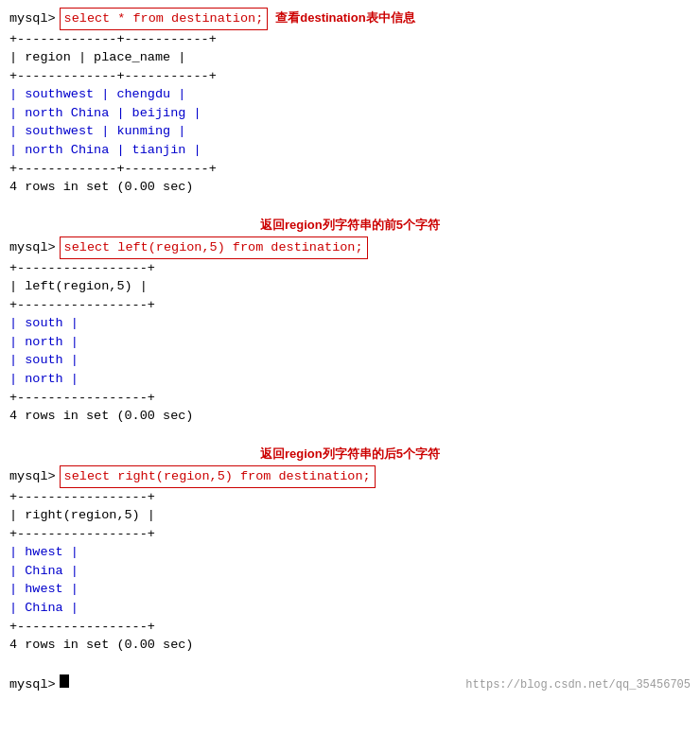 The image size is (700, 753). I want to click on command-box-3: select right(region,5) from destination;, so click(218, 477).